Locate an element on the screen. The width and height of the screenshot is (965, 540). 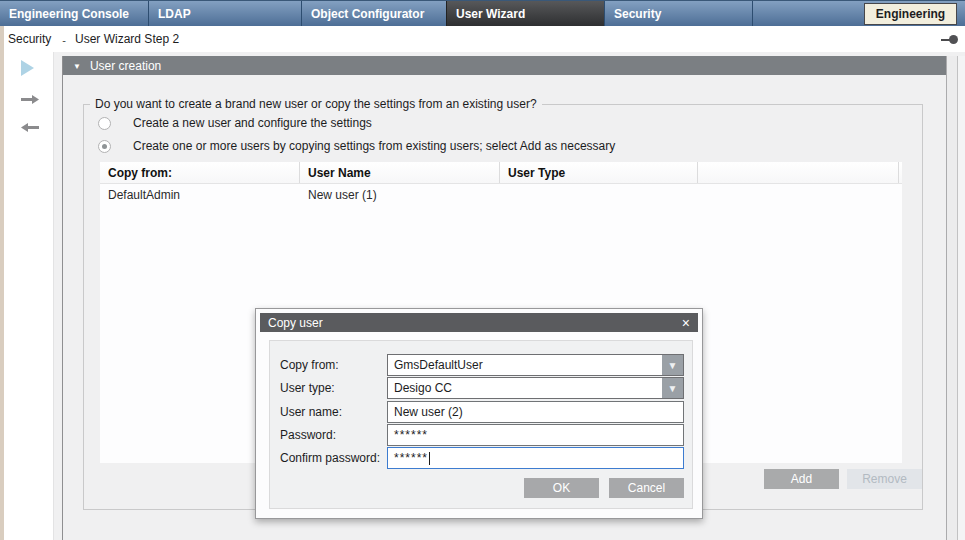
arrow-right-icon is located at coordinates (30, 100).